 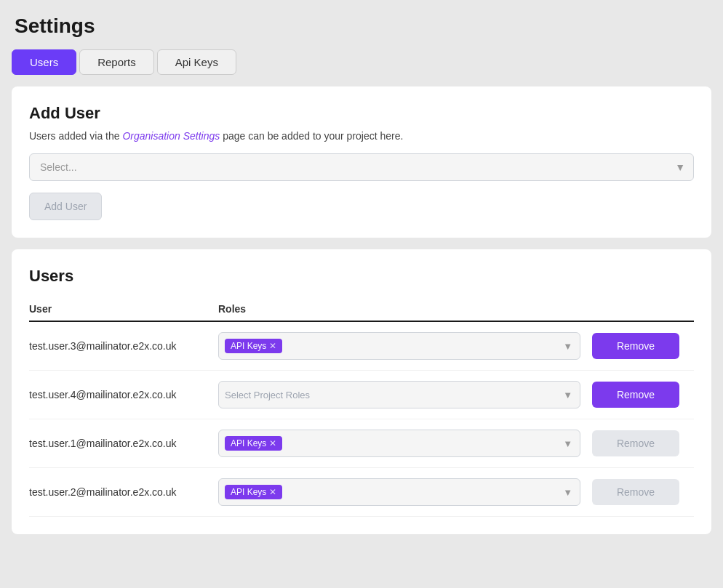 What do you see at coordinates (362, 276) in the screenshot?
I see `users-section-title: Users` at bounding box center [362, 276].